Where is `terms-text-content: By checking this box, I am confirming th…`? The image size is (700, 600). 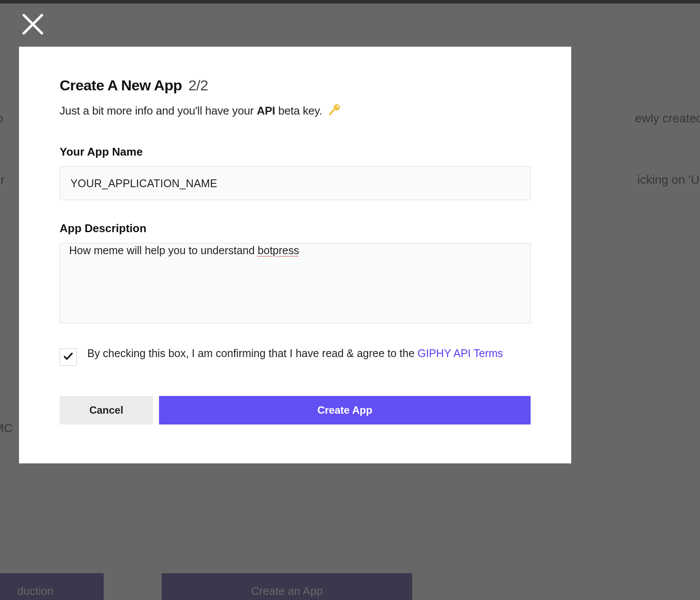
terms-text-content: By checking this box, I am confirming th… is located at coordinates (252, 353).